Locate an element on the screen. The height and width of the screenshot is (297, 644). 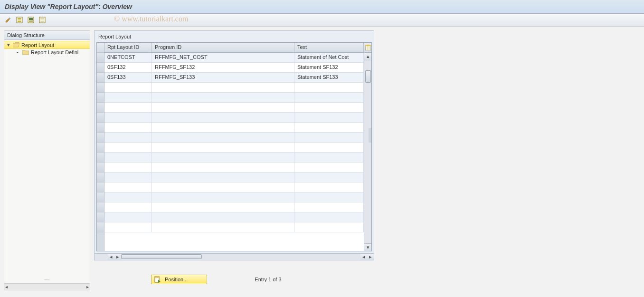
table-cell: 0SF132 is located at coordinates (128, 67).